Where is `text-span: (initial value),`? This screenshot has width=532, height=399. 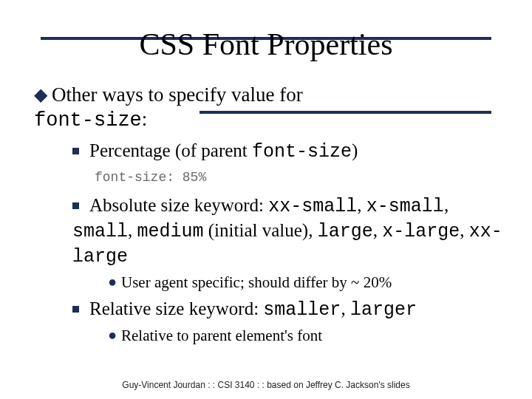 text-span: (initial value), is located at coordinates (261, 231).